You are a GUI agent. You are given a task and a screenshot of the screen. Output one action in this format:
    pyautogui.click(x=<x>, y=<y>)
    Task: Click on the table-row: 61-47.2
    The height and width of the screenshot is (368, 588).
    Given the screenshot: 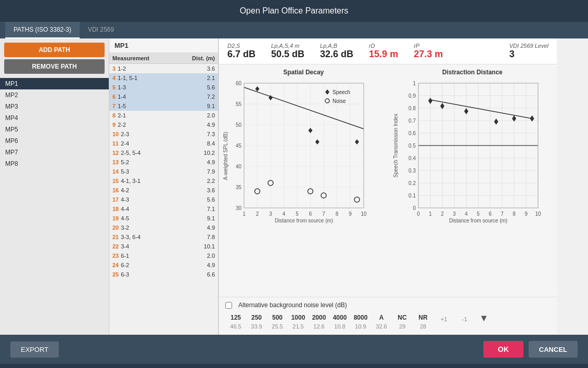 What is the action you would take?
    pyautogui.click(x=163, y=97)
    